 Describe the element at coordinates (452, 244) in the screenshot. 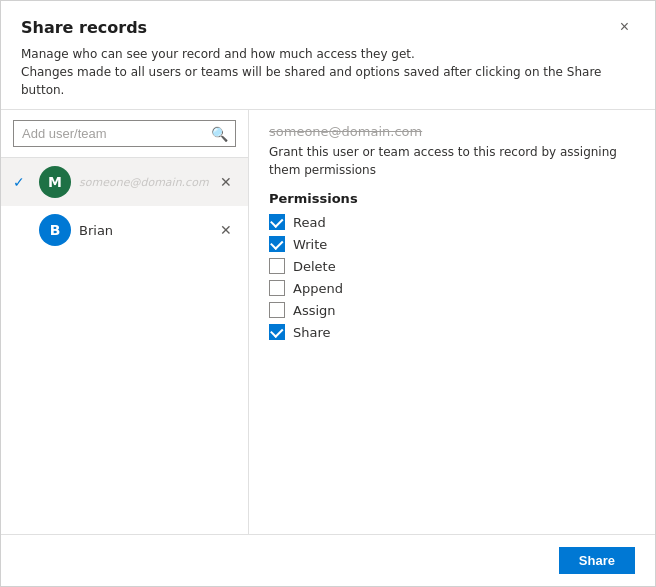

I see `permission-write: Write` at that location.